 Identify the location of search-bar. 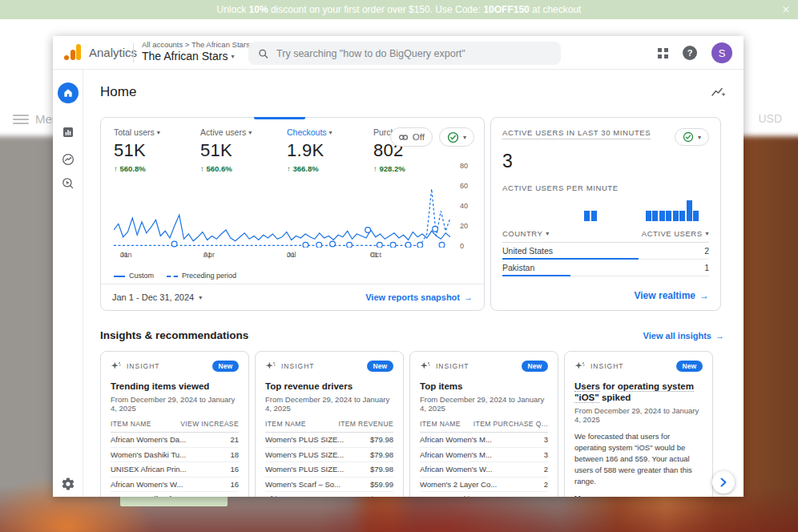
(405, 53).